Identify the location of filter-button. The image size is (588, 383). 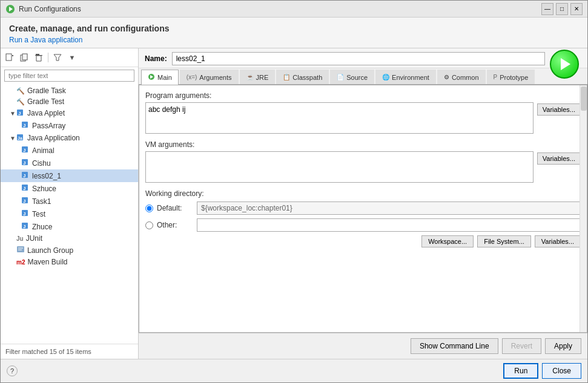
(58, 57).